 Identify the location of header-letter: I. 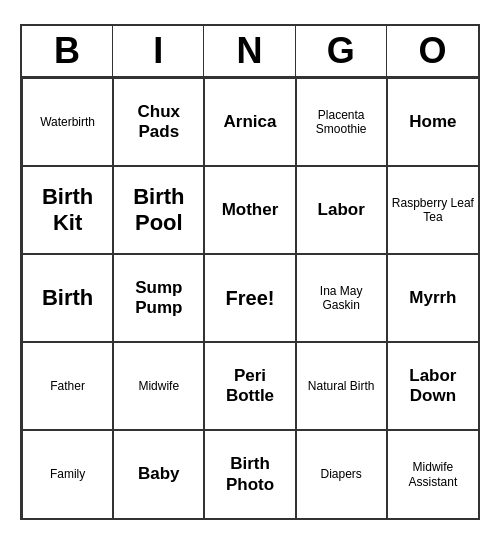
(158, 51).